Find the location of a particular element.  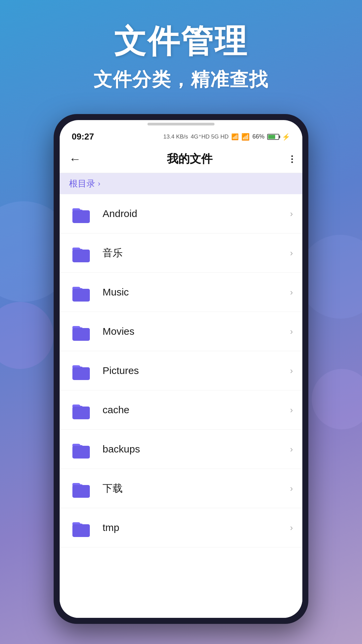

bolt-icon: ⚡ is located at coordinates (286, 137).